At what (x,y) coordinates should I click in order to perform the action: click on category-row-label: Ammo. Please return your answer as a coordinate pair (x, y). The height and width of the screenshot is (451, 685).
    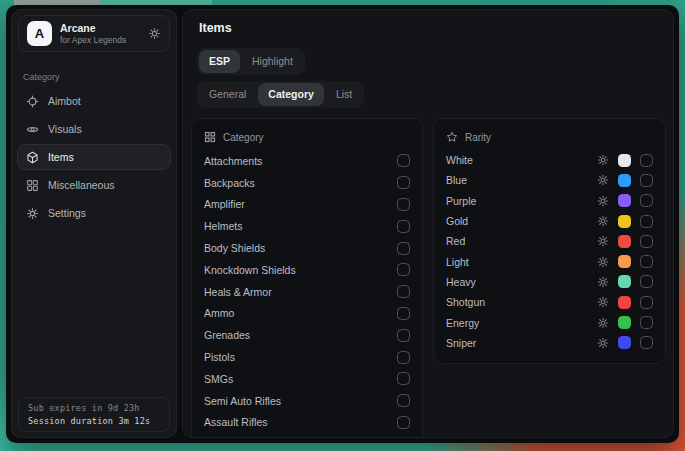
    Looking at the image, I should click on (219, 313).